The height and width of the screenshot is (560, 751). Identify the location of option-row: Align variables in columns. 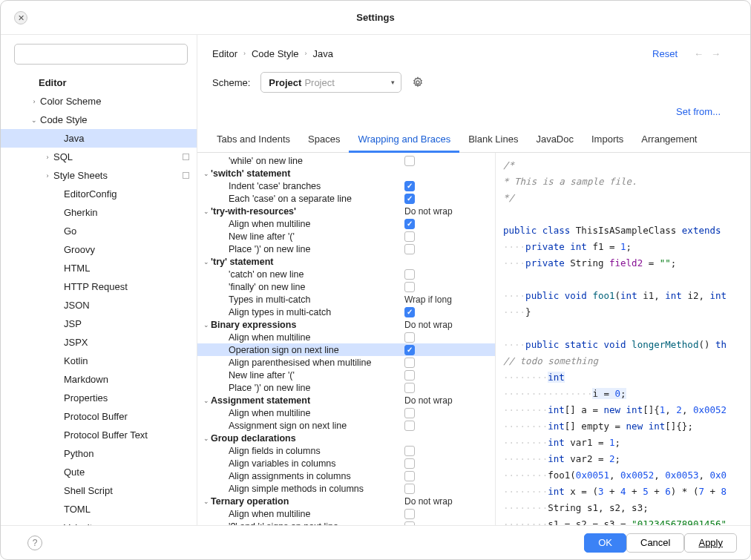
(346, 463).